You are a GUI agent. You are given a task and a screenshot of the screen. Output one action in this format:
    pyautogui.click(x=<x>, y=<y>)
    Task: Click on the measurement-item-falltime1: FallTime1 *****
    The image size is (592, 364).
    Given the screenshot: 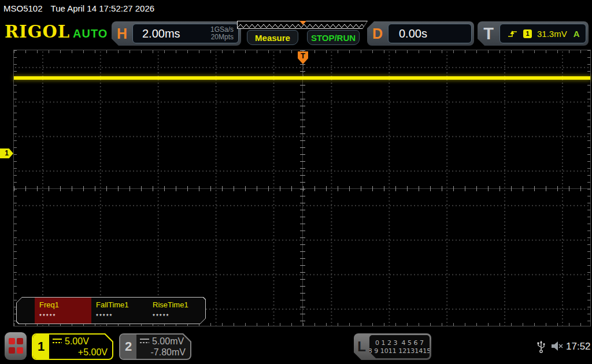 What is the action you would take?
    pyautogui.click(x=120, y=311)
    